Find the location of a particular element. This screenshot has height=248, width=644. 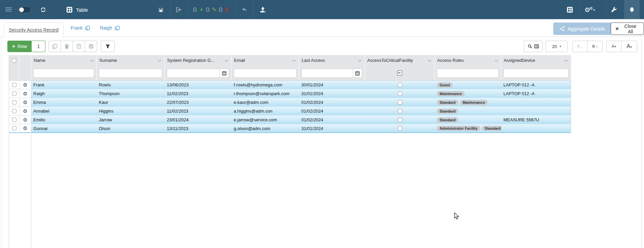

theme-toggle is located at coordinates (25, 10).